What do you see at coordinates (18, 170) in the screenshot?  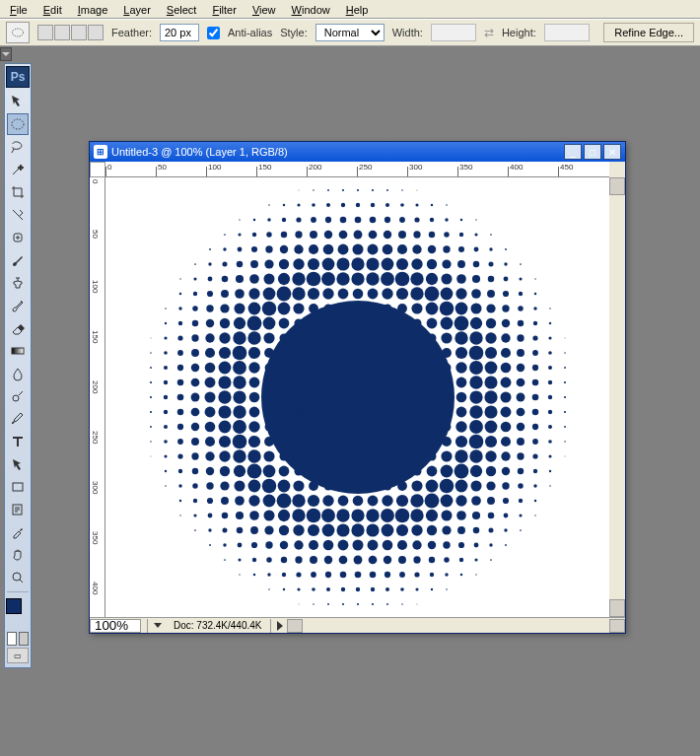 I see `tool-wand` at bounding box center [18, 170].